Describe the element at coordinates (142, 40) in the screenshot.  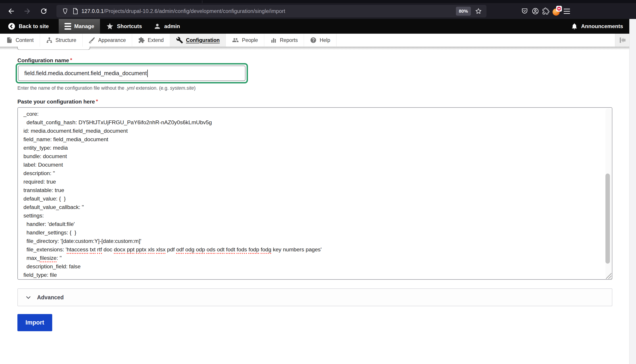
I see `extend-puzzle-icon` at that location.